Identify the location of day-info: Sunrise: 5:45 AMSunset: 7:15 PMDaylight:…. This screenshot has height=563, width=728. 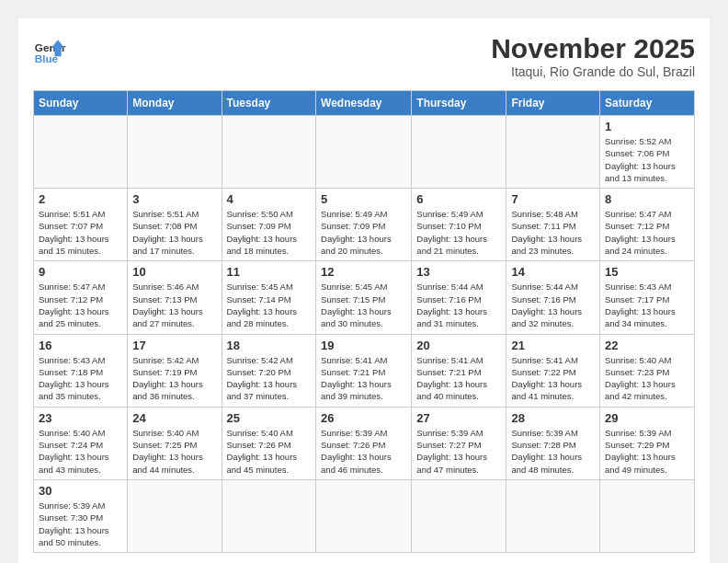
(364, 305).